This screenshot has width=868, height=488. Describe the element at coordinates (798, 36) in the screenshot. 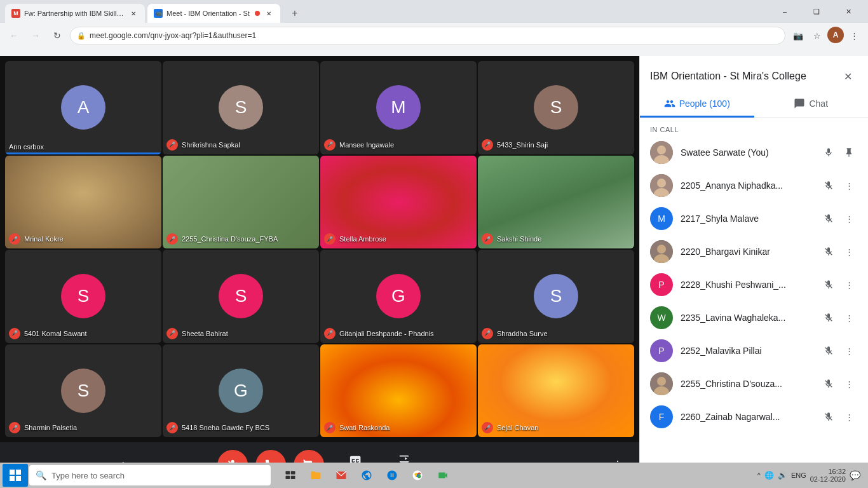

I see `camera-icon: 📷` at that location.